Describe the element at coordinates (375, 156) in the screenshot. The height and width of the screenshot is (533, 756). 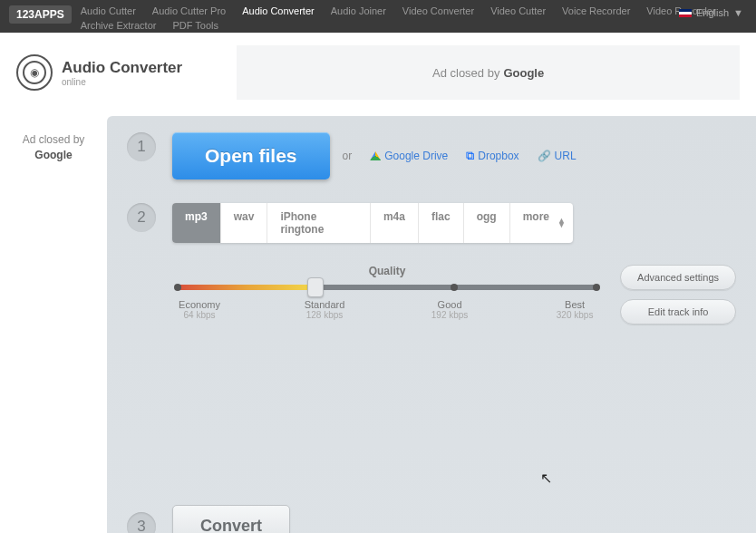
I see `google-drive-icon` at that location.